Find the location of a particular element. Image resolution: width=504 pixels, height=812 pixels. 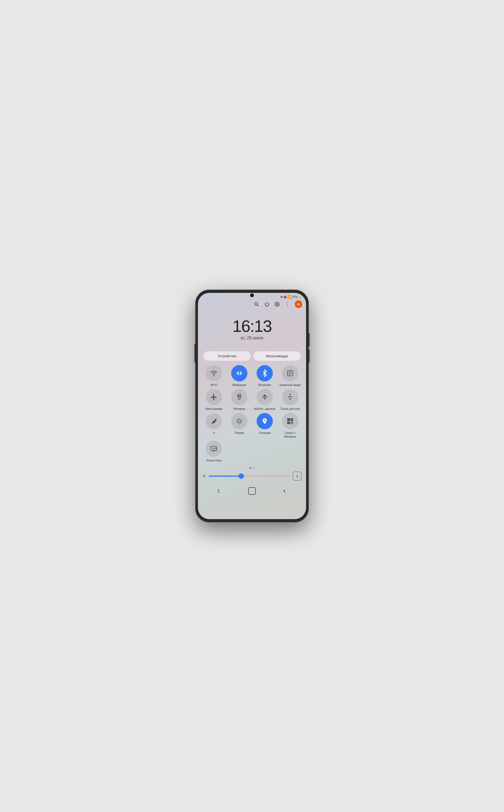

vibration-icon is located at coordinates (239, 373).